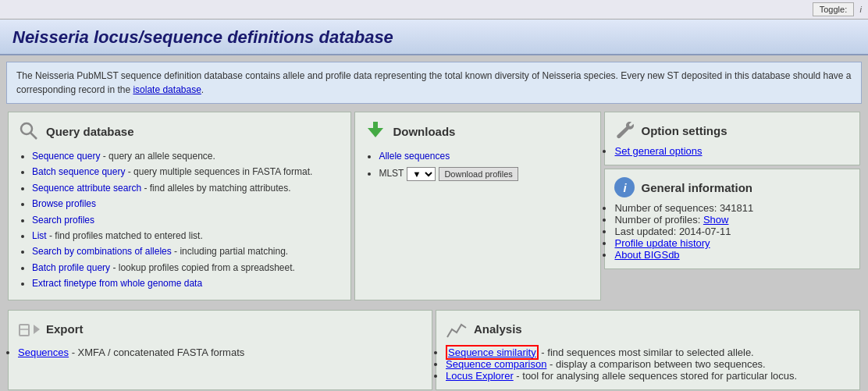 The width and height of the screenshot is (868, 391). What do you see at coordinates (434, 37) in the screenshot?
I see `title-bar: Neisseria locus/sequence definitions dat…` at bounding box center [434, 37].